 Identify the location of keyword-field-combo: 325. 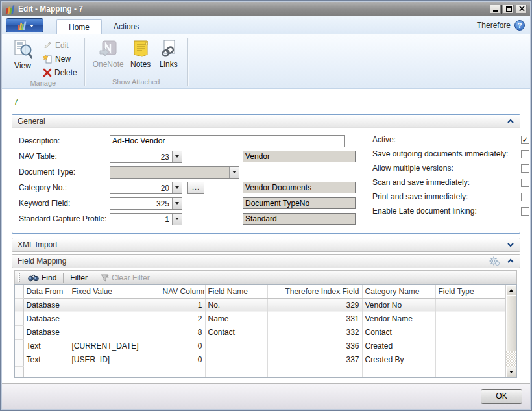
(146, 204).